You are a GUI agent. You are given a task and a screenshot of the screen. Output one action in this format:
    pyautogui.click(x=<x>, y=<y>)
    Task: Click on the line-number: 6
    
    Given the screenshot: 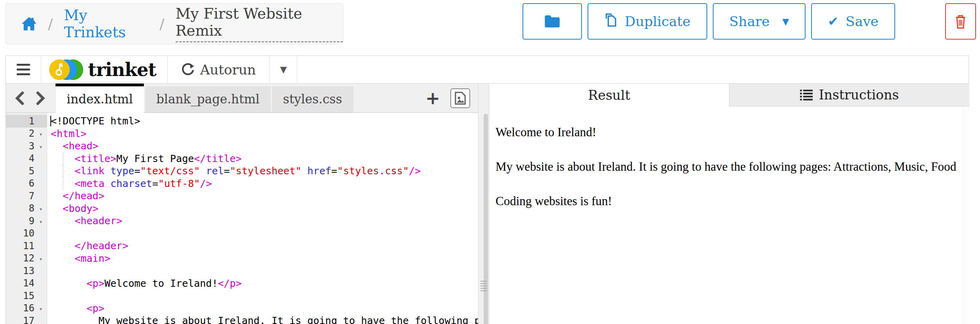 What is the action you would take?
    pyautogui.click(x=27, y=184)
    